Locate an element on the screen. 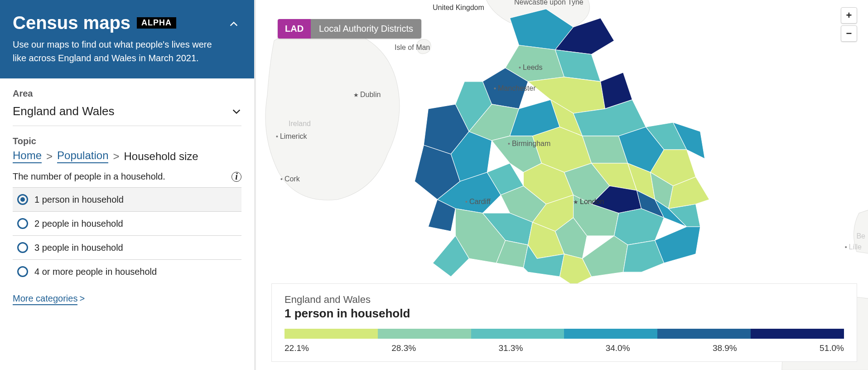  zoom-controls: + − is located at coordinates (849, 24).